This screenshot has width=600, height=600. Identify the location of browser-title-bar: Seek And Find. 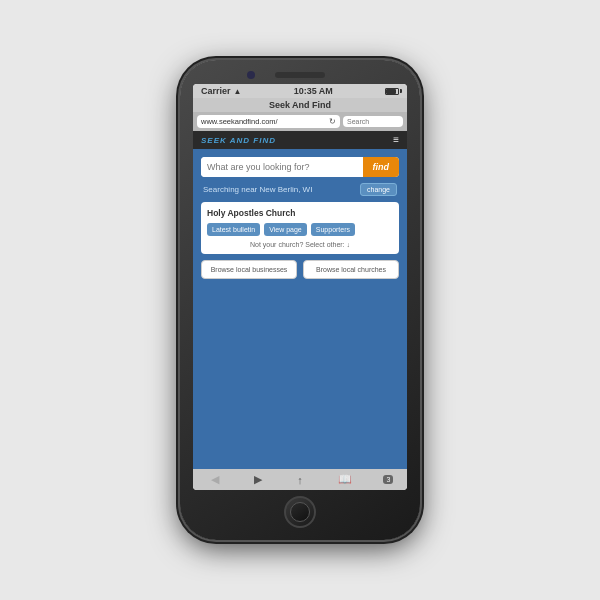
(300, 105).